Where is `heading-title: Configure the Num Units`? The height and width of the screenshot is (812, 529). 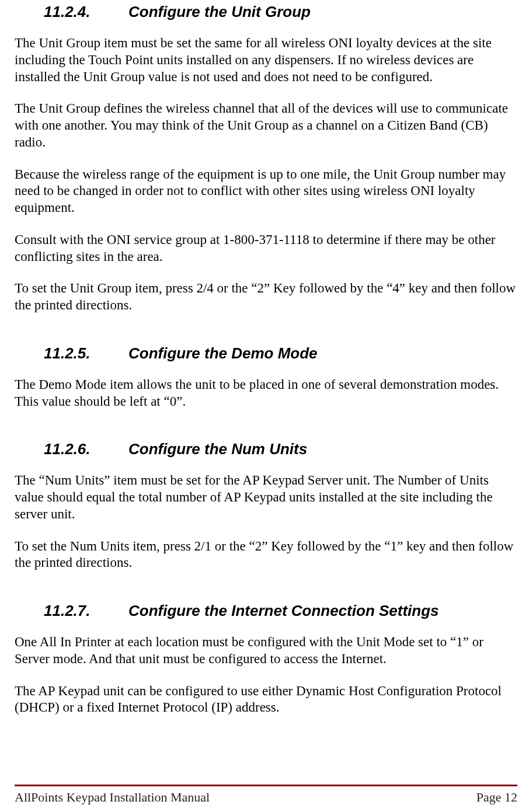 heading-title: Configure the Num Units is located at coordinates (218, 449).